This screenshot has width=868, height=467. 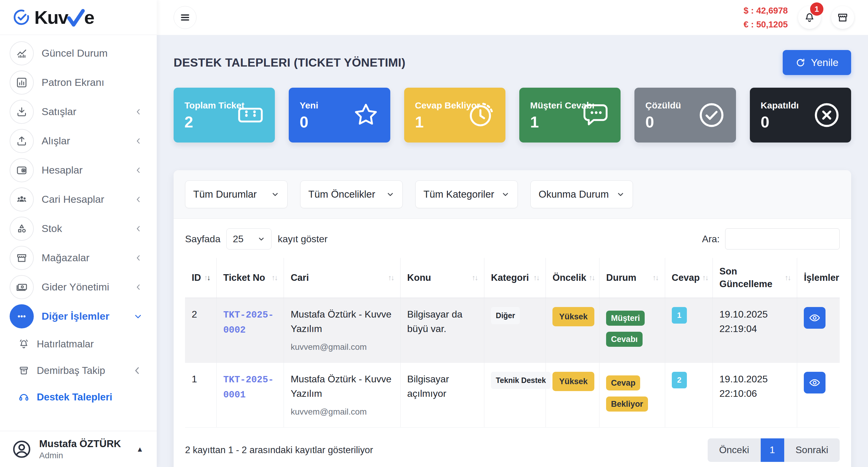 I want to click on column-header-ticket-no: Ticket No↑↓, so click(x=250, y=278).